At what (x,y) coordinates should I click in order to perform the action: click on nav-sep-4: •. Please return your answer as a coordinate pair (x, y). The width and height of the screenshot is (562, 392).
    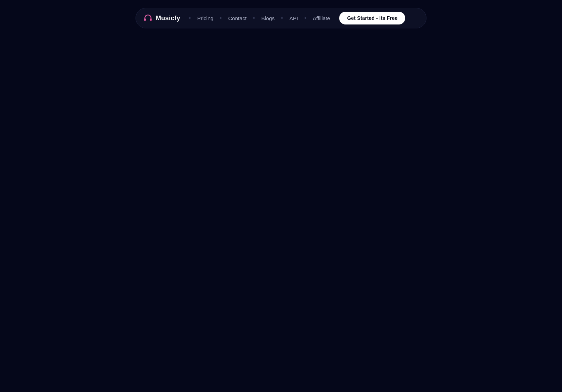
    Looking at the image, I should click on (282, 18).